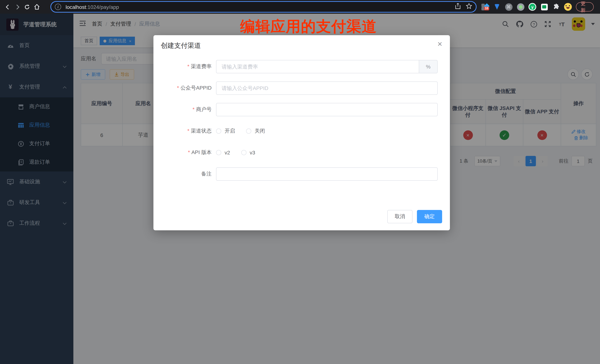 The height and width of the screenshot is (364, 600). What do you see at coordinates (440, 44) in the screenshot?
I see `dialog-close-icon: ✕` at bounding box center [440, 44].